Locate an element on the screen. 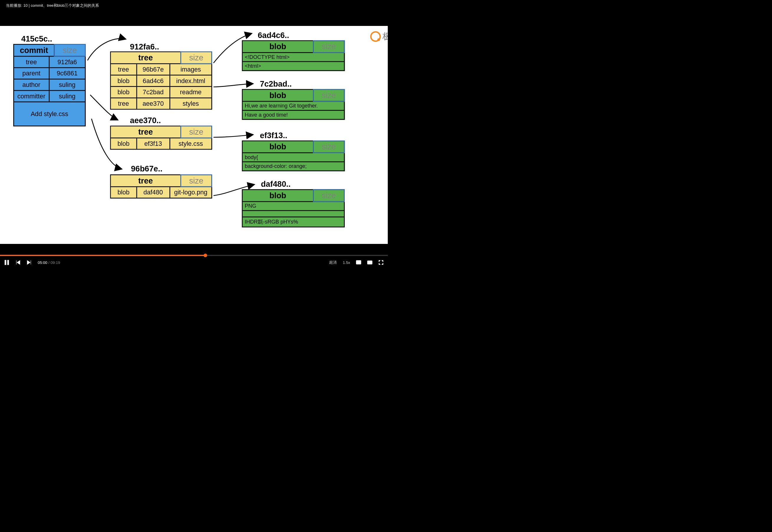  pause-button is located at coordinates (7, 262).